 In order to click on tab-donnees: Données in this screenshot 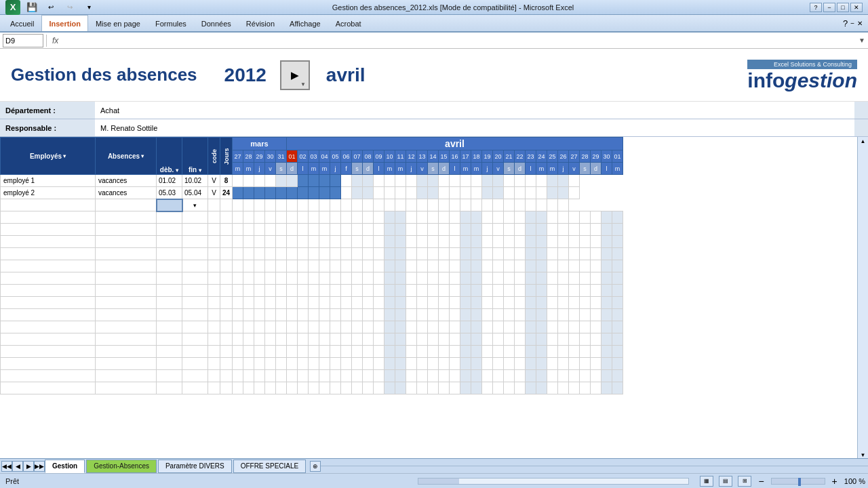, I will do `click(216, 23)`.